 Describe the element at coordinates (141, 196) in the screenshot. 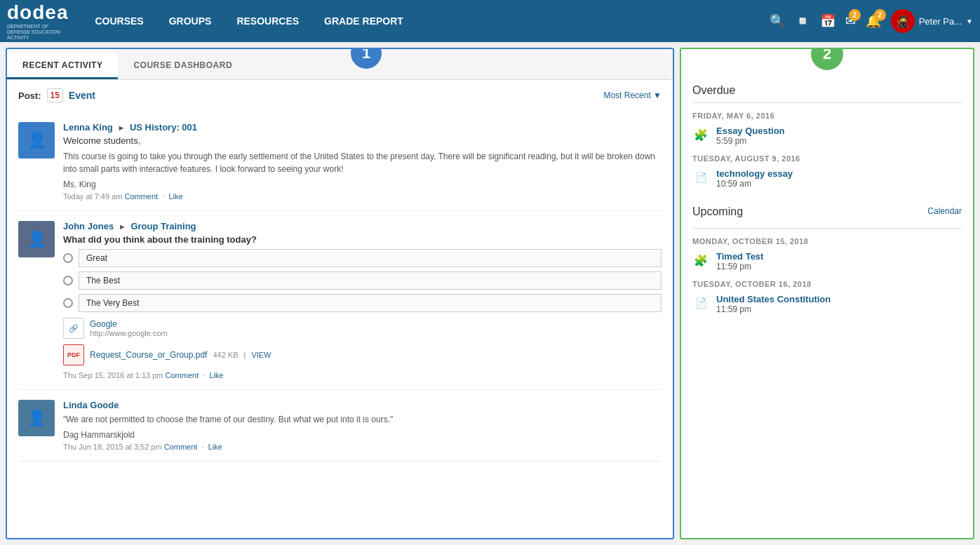

I see `comment-link-1: Comment` at that location.